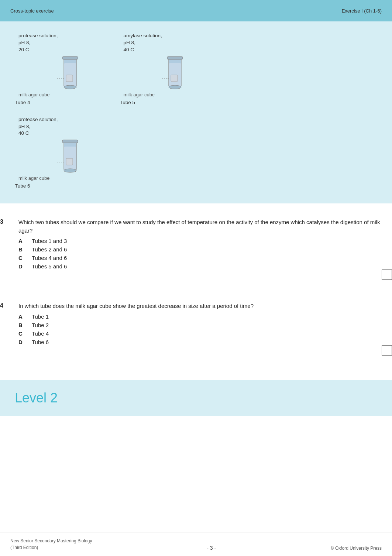  Describe the element at coordinates (25, 334) in the screenshot. I see `q4-option-c-letter: C` at that location.